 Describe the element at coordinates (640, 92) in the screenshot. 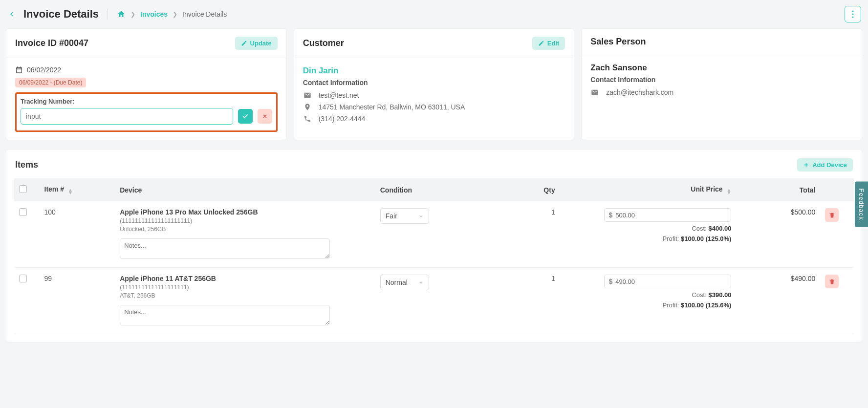

I see `sales-email: zach@itechshark.com` at that location.